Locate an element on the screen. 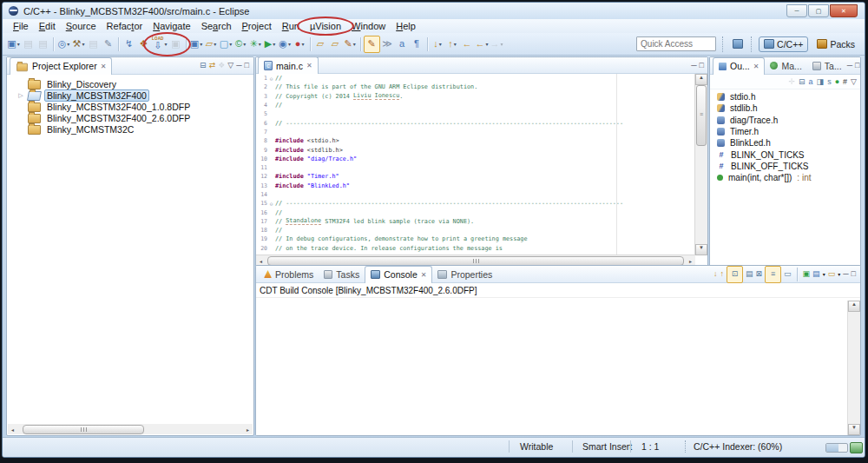  outline-item-diag-trace-h: diag/Trace.h is located at coordinates (785, 120).